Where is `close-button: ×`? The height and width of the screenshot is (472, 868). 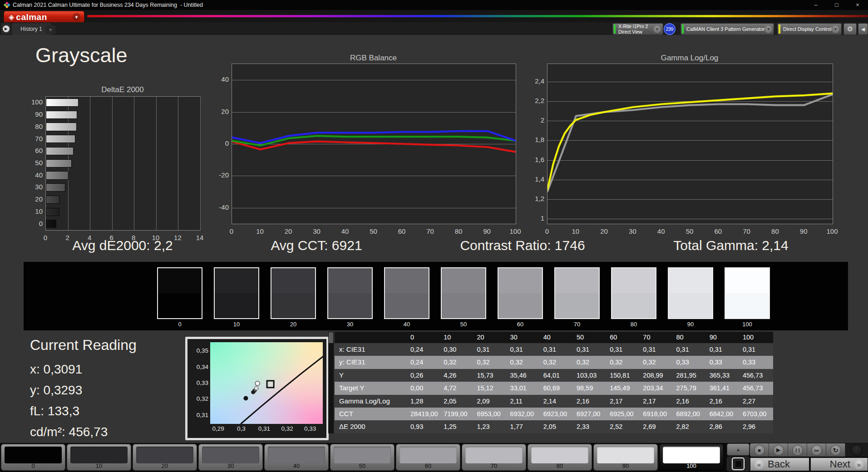
close-button: × is located at coordinates (858, 5).